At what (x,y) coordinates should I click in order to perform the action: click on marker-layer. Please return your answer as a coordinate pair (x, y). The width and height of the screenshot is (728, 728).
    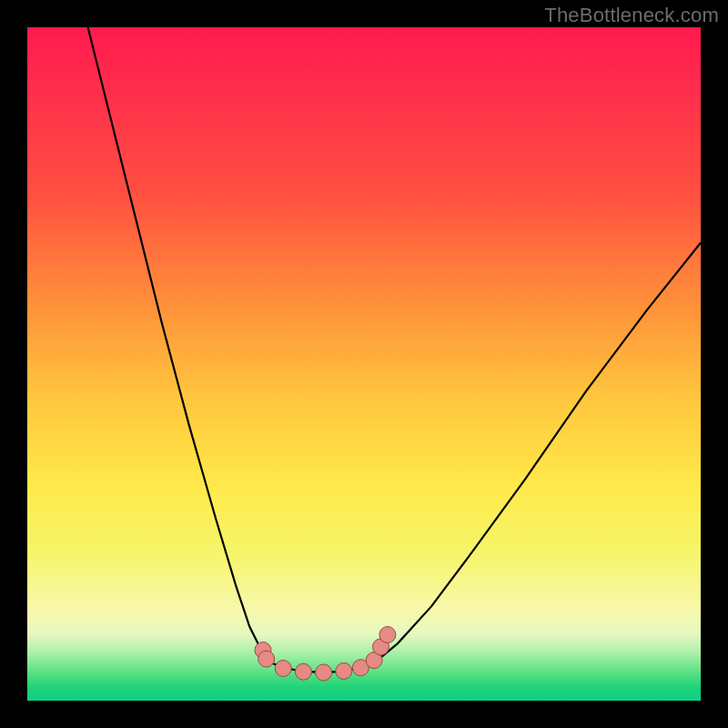
    Looking at the image, I should click on (326, 653).